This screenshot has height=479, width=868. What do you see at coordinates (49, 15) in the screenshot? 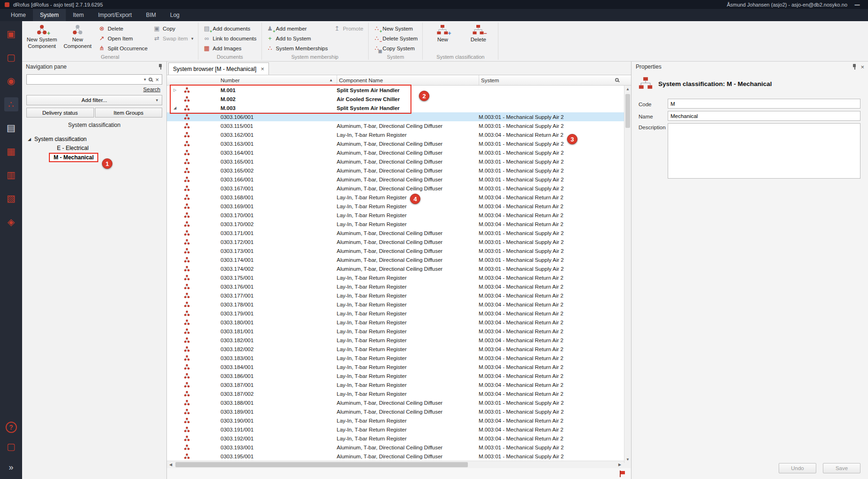
I see `menu-tab-system: System` at bounding box center [49, 15].